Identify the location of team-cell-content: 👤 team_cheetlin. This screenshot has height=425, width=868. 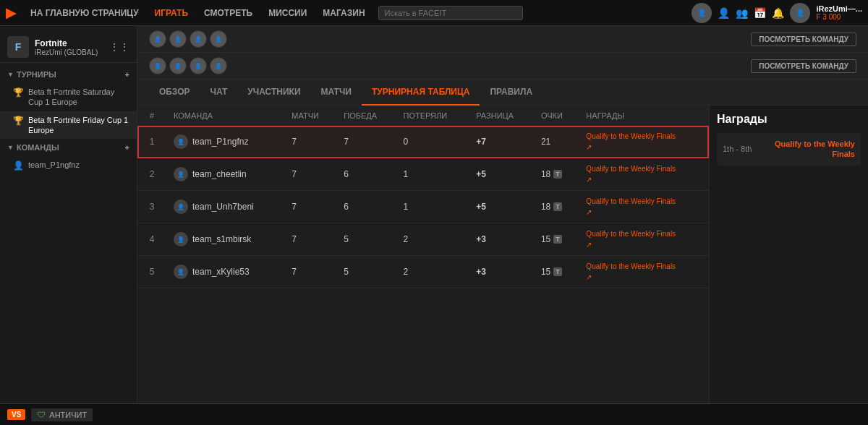
(226, 174).